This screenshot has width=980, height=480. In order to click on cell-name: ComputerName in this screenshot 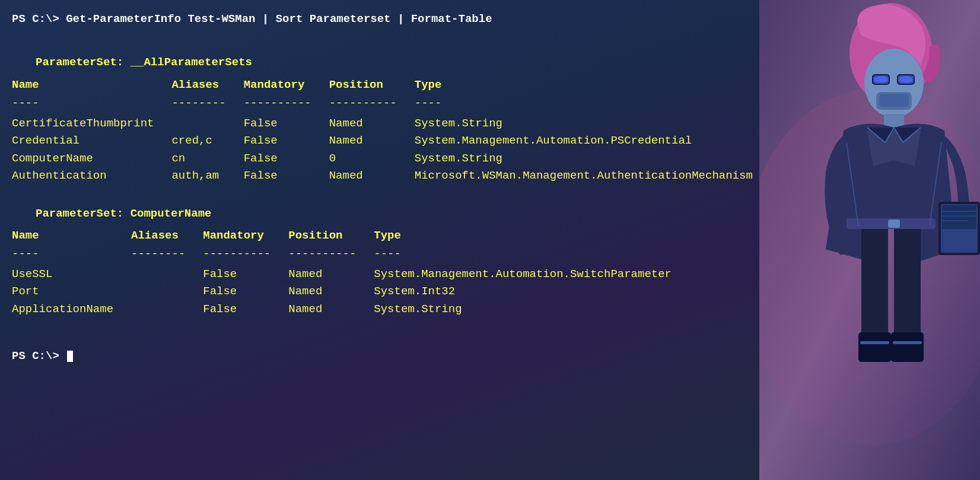, I will do `click(91, 159)`.